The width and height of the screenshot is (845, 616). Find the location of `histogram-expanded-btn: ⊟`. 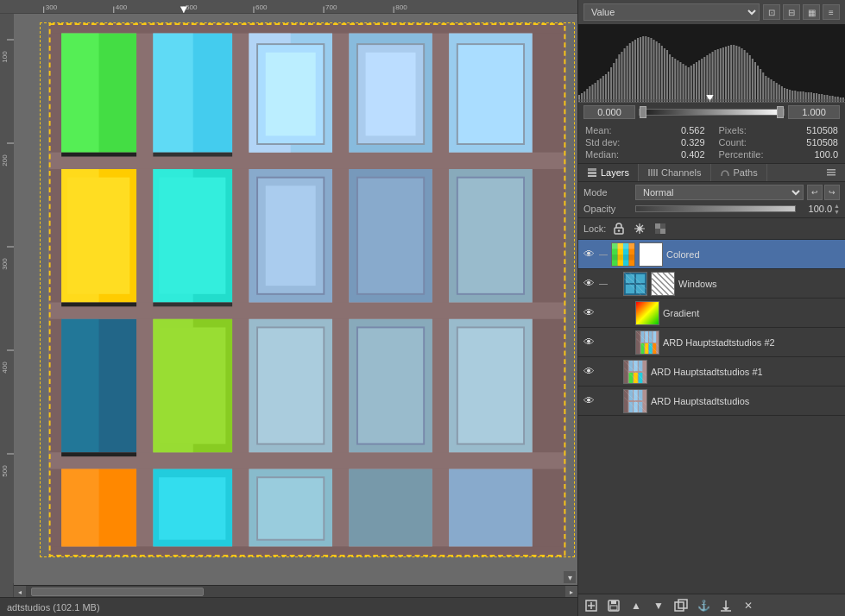

histogram-expanded-btn: ⊟ is located at coordinates (791, 12).